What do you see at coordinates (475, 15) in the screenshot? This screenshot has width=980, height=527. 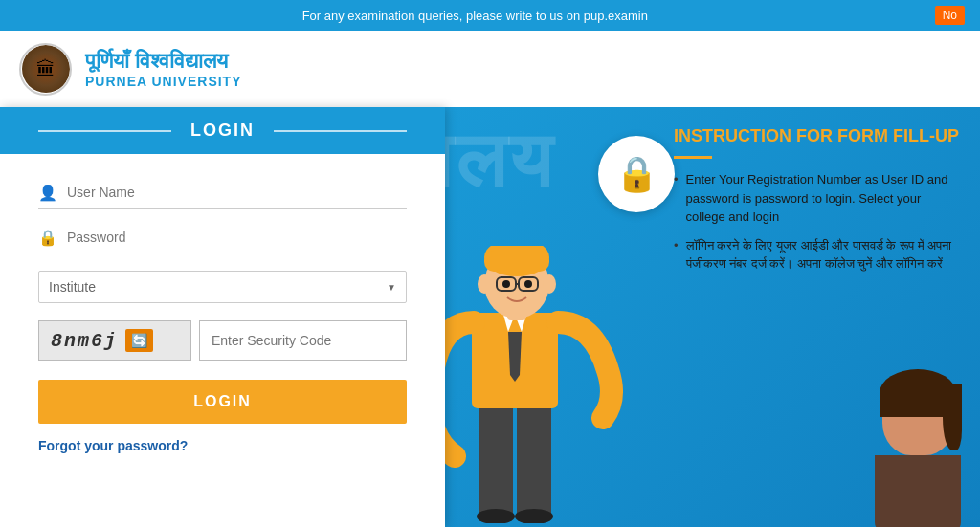 I see `notice-text: For any examination queries, please writ…` at bounding box center [475, 15].